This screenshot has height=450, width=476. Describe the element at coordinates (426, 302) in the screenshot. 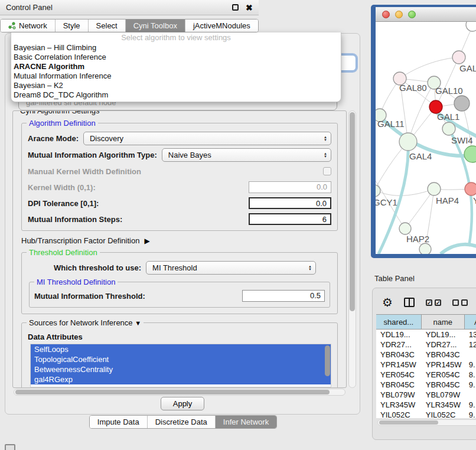

I see `table-toolbar: ⚙ ✓✓` at that location.